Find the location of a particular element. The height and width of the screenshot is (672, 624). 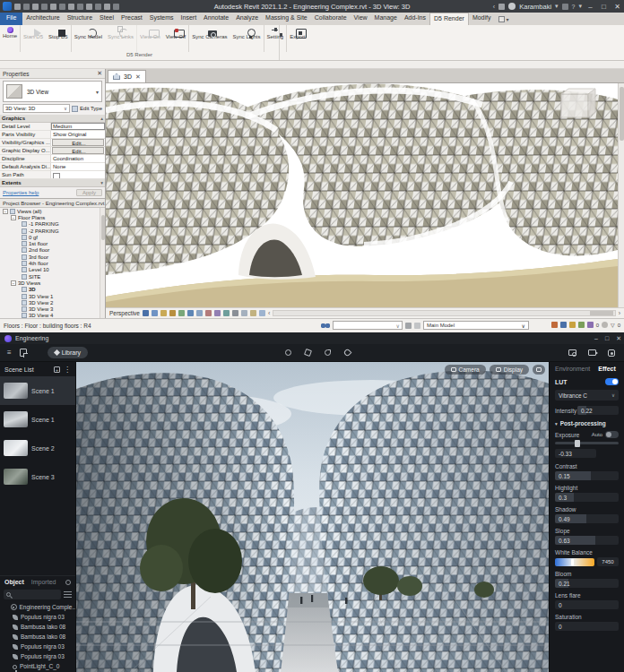

browser-3d-view-item: 3D View 1 is located at coordinates (52, 296).